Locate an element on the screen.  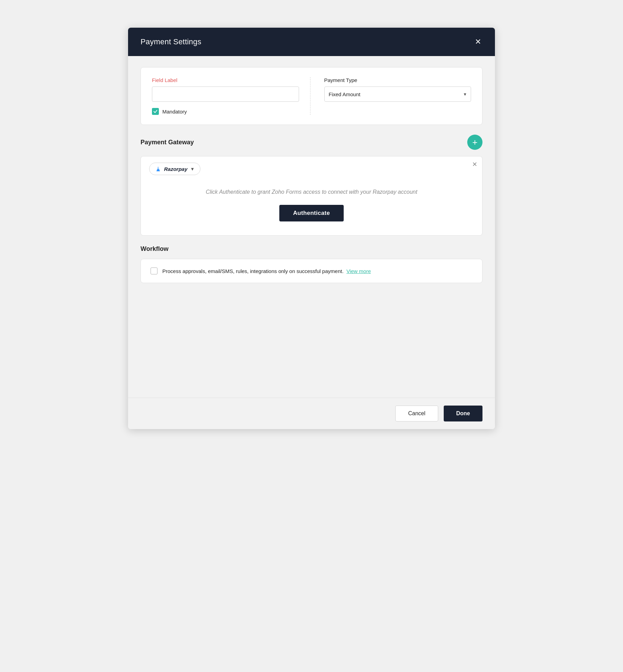
gateway-close-button: ✕ is located at coordinates (475, 164).